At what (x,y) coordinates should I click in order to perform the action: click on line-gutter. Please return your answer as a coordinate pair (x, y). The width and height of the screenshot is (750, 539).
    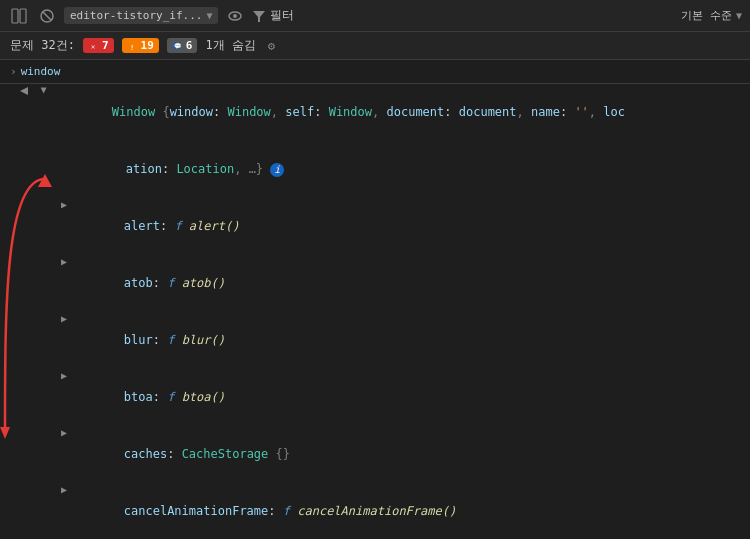
    Looking at the image, I should click on (18, 91).